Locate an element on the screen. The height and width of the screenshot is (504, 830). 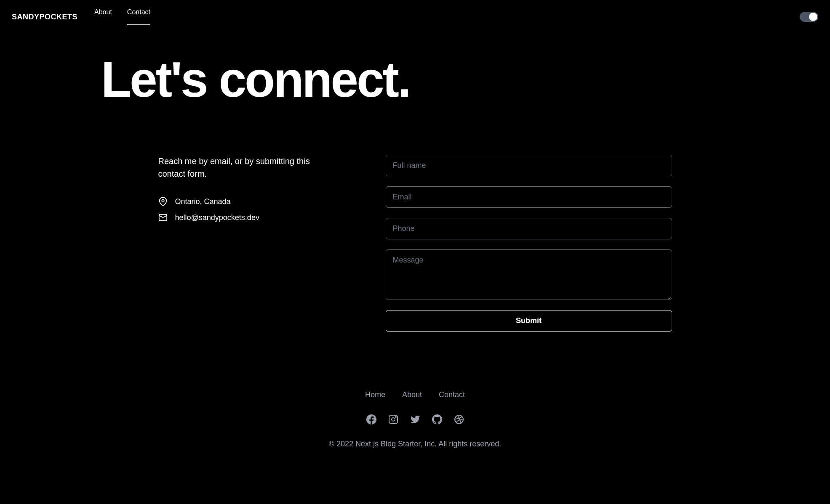
copyright: © 2022 Next.js Blog Starter, Inc. All ri… is located at coordinates (415, 444).